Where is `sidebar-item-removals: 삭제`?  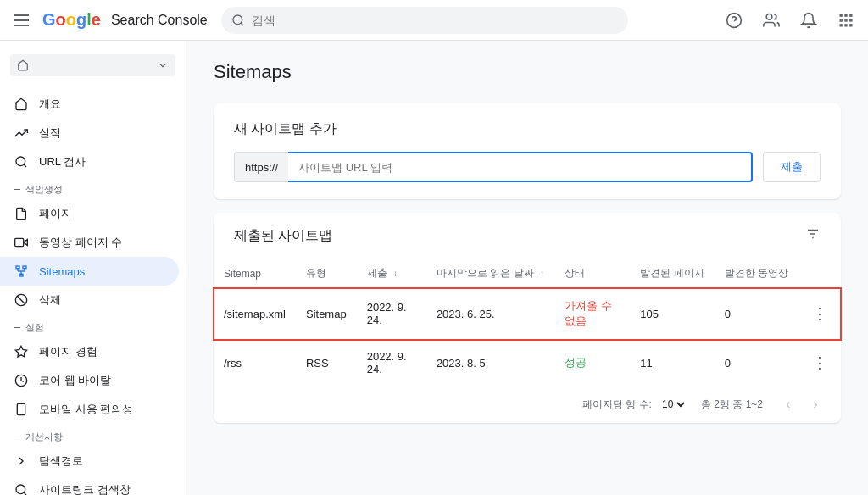 sidebar-item-removals: 삭제 is located at coordinates (90, 300).